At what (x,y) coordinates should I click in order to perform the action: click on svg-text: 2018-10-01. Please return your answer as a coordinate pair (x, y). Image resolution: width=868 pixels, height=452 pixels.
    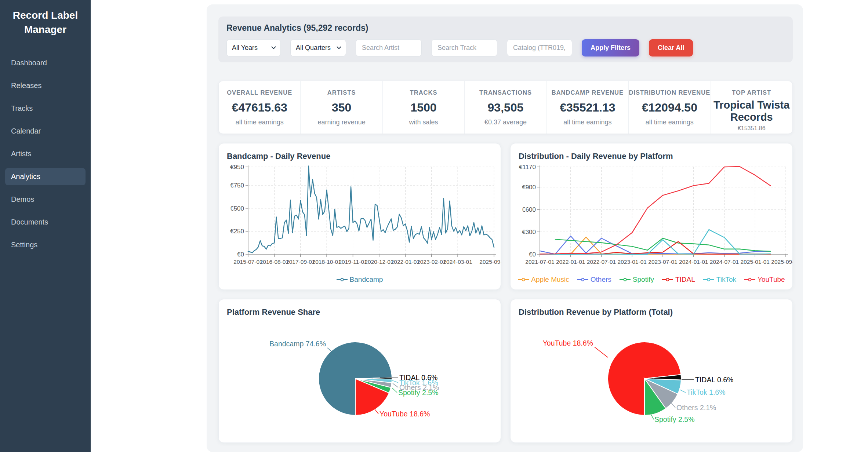
    Looking at the image, I should click on (327, 262).